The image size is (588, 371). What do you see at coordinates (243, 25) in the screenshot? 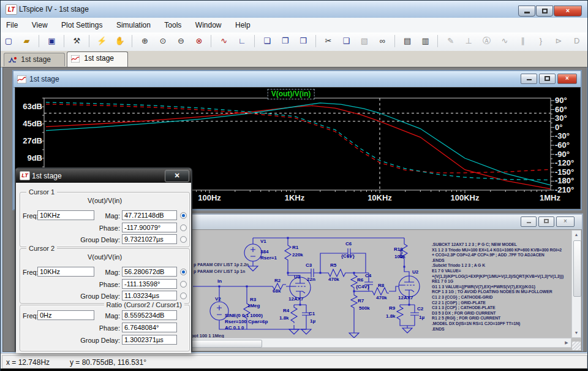
I see `menu-help: Help` at bounding box center [243, 25].